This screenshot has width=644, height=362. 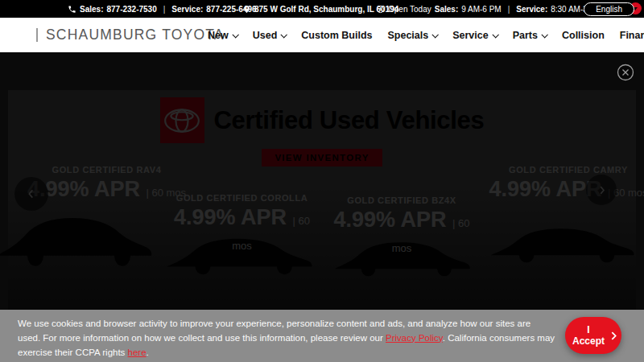 I want to click on accept-label: I Accept, so click(x=588, y=335).